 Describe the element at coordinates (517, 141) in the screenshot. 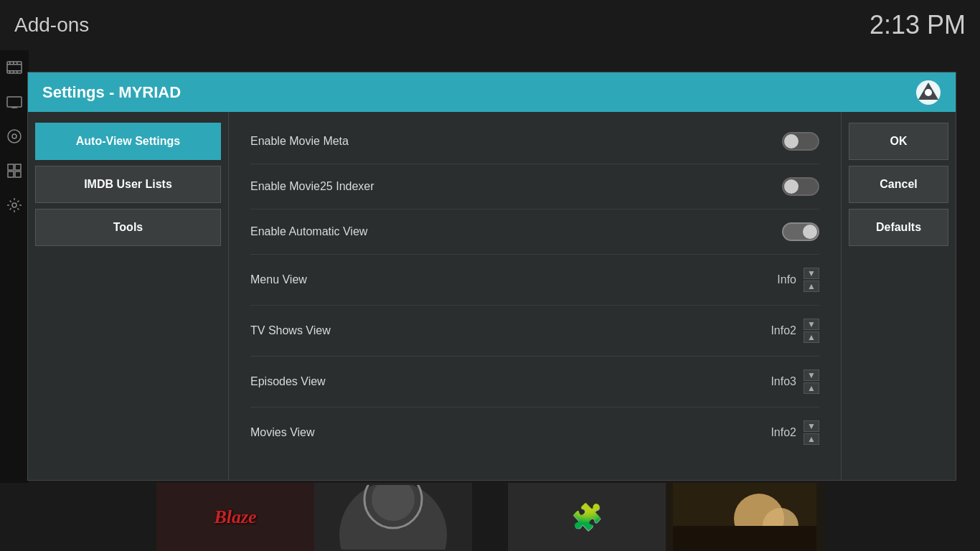

I see `enable-movie-meta-label: Enable Movie Meta` at that location.